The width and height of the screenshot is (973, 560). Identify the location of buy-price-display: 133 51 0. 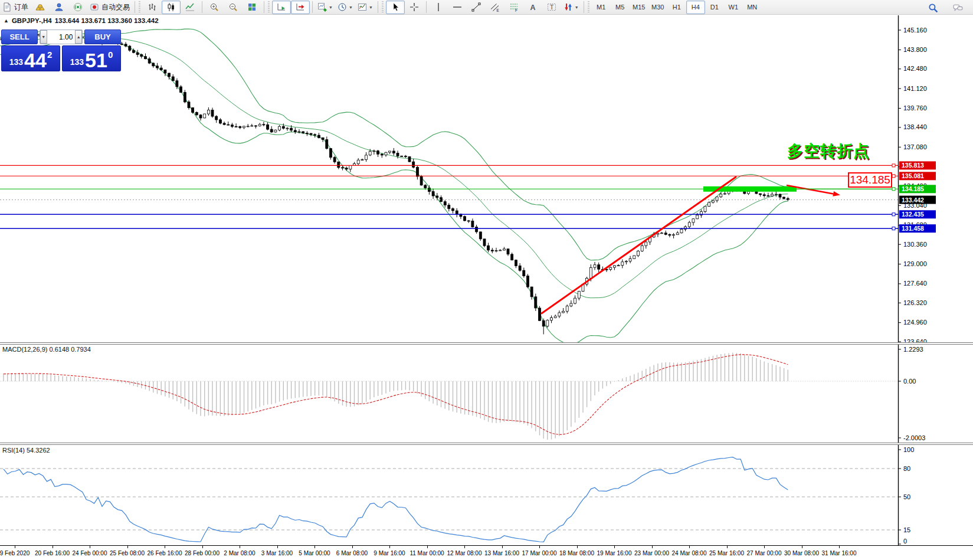
(91, 58).